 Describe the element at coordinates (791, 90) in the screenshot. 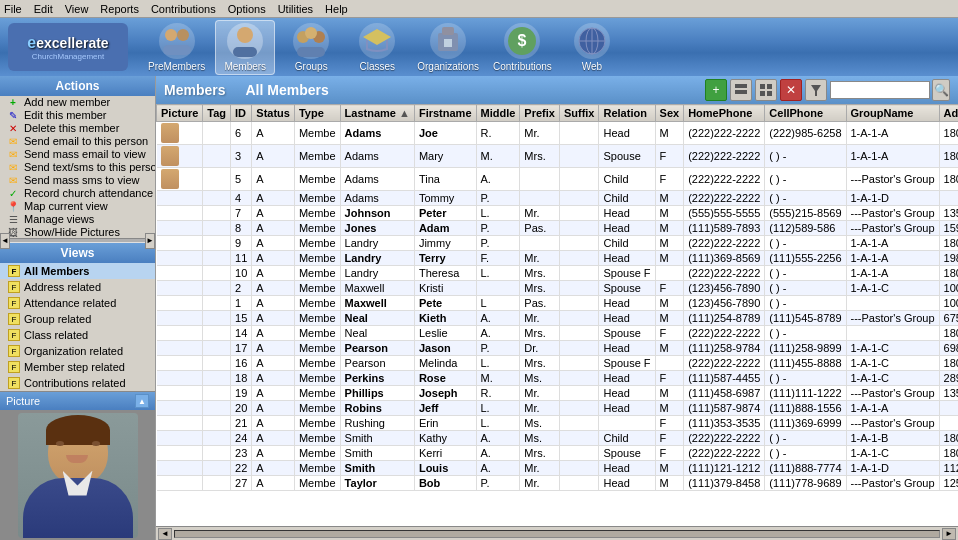

I see `close-btn: ✕` at that location.